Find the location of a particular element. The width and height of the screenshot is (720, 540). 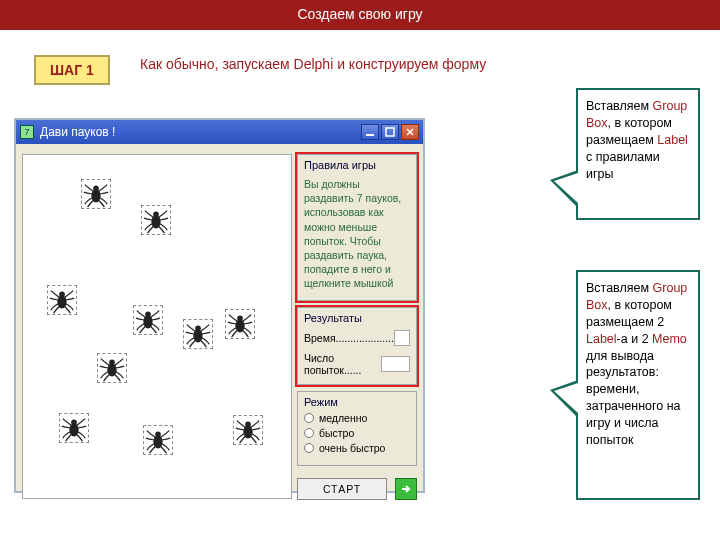

mode-option-very-fast: очень быстро is located at coordinates (357, 448).